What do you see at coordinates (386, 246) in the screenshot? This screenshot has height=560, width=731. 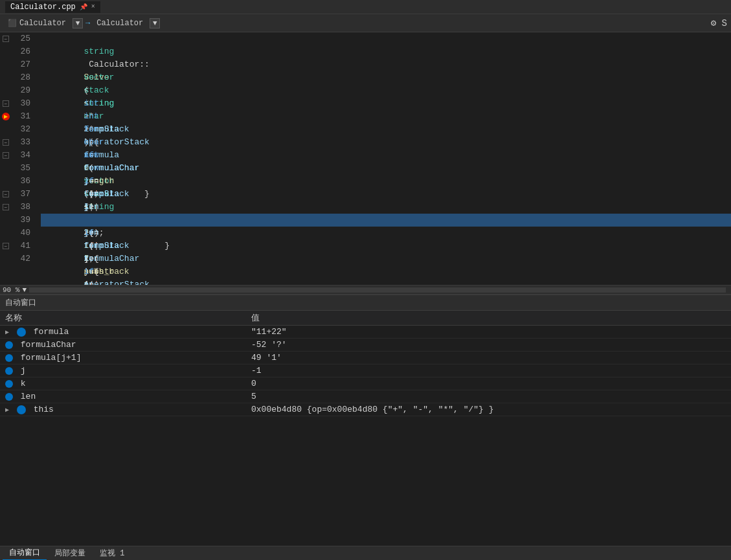 I see `code-line-41: if ( operatorStack -> empty ()) {` at bounding box center [386, 246].